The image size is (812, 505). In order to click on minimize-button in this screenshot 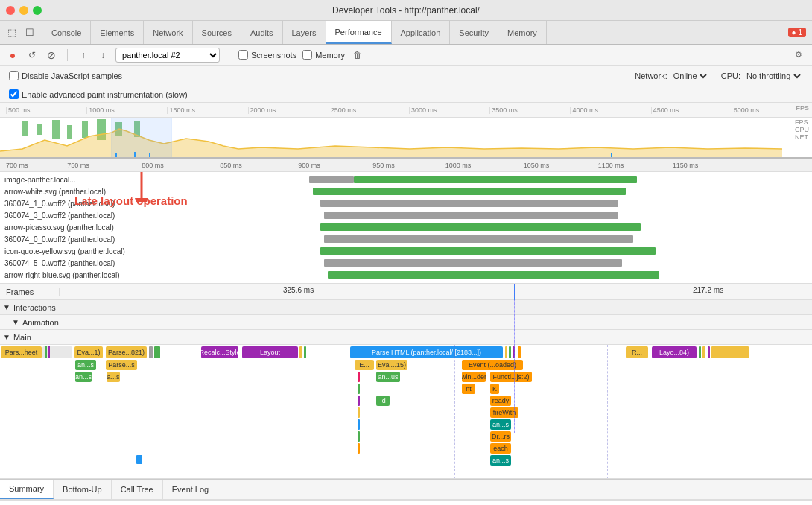, I will do `click(24, 10)`.